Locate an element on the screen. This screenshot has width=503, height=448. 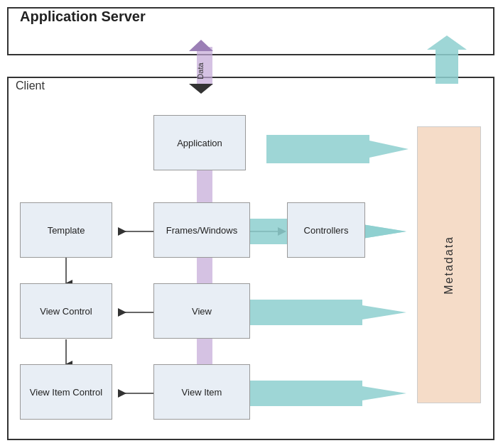
view-label: View is located at coordinates (202, 311).